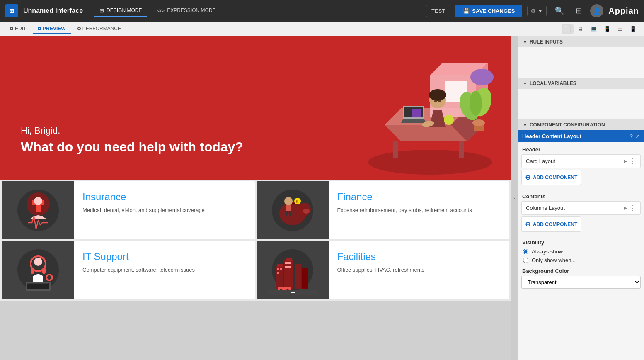 The image size is (644, 360). I want to click on it-support-card: IT Support Computer equipment, software,…, so click(128, 270).